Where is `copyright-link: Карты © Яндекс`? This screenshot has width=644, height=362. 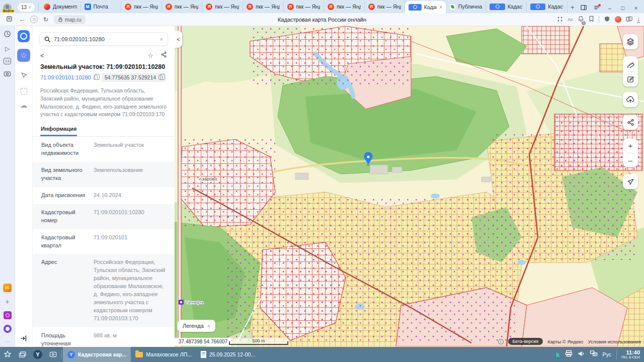 copyright-link: Карты © Яндекс is located at coordinates (566, 342).